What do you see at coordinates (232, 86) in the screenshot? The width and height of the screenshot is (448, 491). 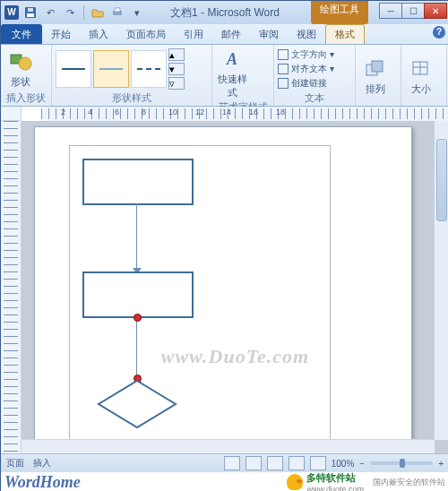 I see `quick-styles-label: 快速样式` at bounding box center [232, 86].